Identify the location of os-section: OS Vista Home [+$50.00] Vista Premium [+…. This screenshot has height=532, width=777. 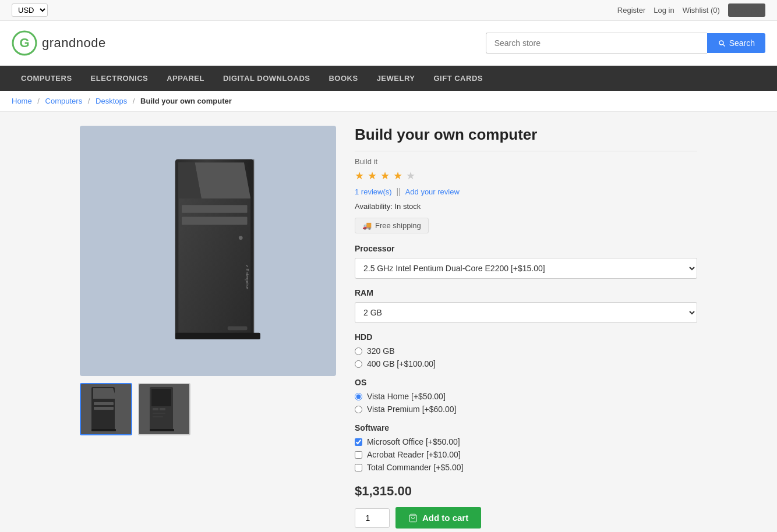
(526, 396).